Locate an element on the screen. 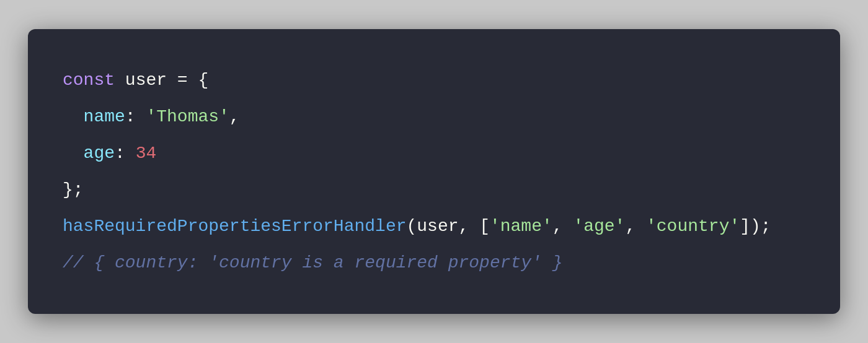  comment-output: // { country: 'country is a required pro… is located at coordinates (312, 263).